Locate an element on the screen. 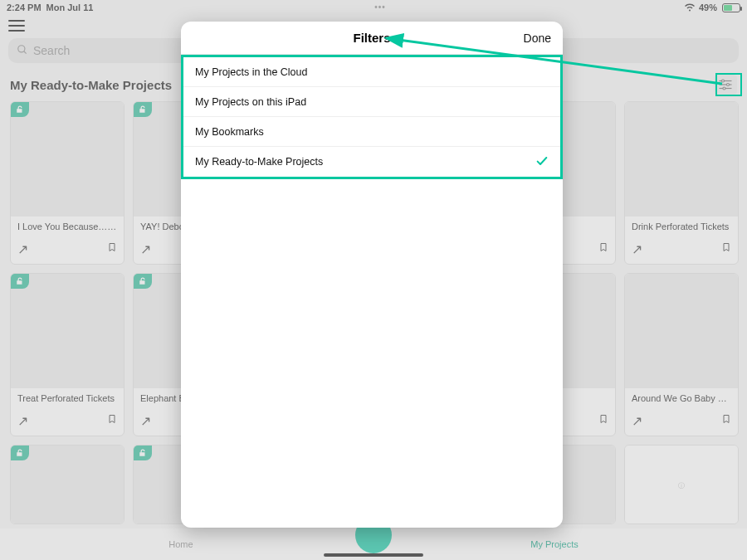 The image size is (747, 560). modal-title: Filters is located at coordinates (372, 38).